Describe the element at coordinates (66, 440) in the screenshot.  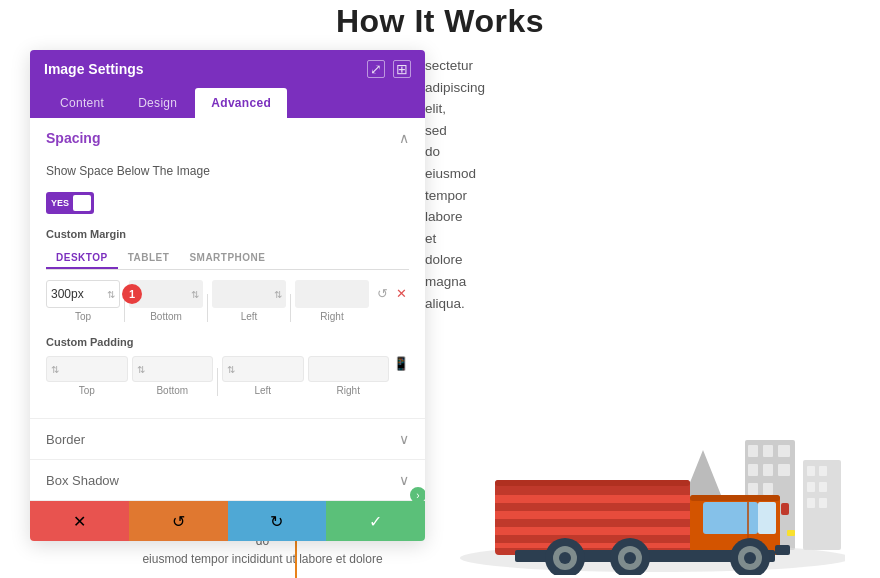
I see `border-section-title: Border` at that location.